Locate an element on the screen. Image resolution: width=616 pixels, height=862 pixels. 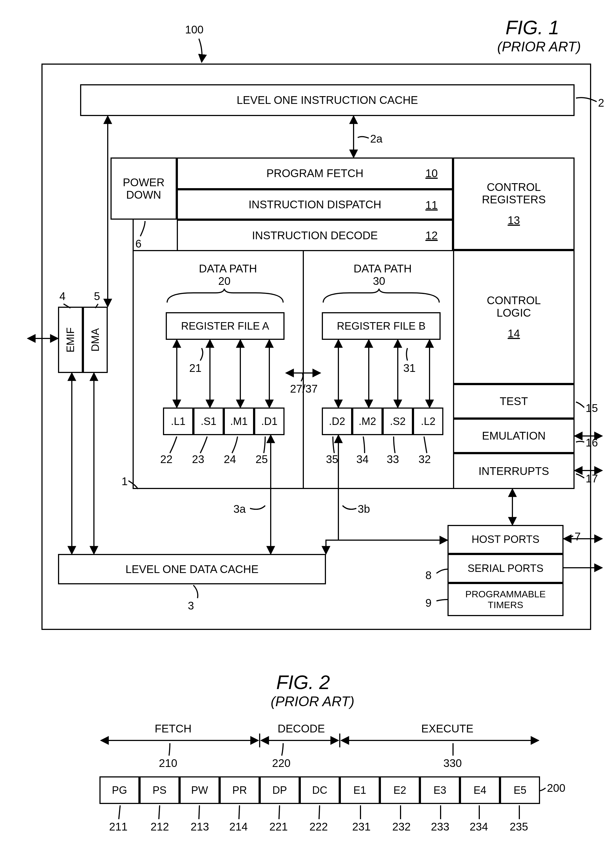
stage-E1-label: E1 is located at coordinates (360, 790).